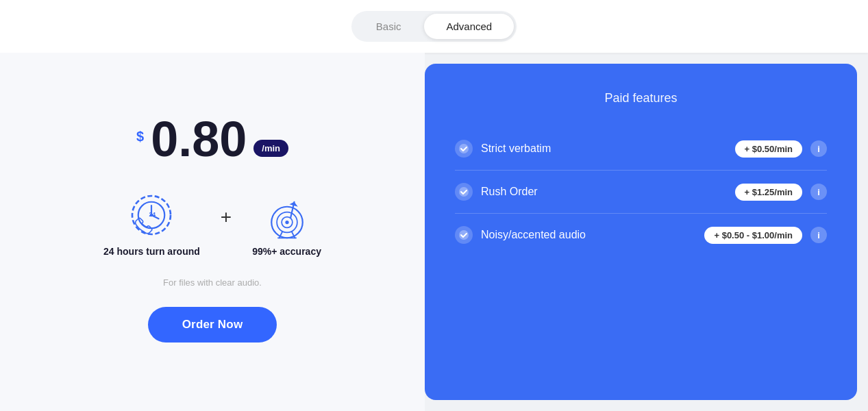 The height and width of the screenshot is (411, 868). Describe the element at coordinates (769, 192) in the screenshot. I see `price-tag-rush-order: + $1.25/min` at that location.